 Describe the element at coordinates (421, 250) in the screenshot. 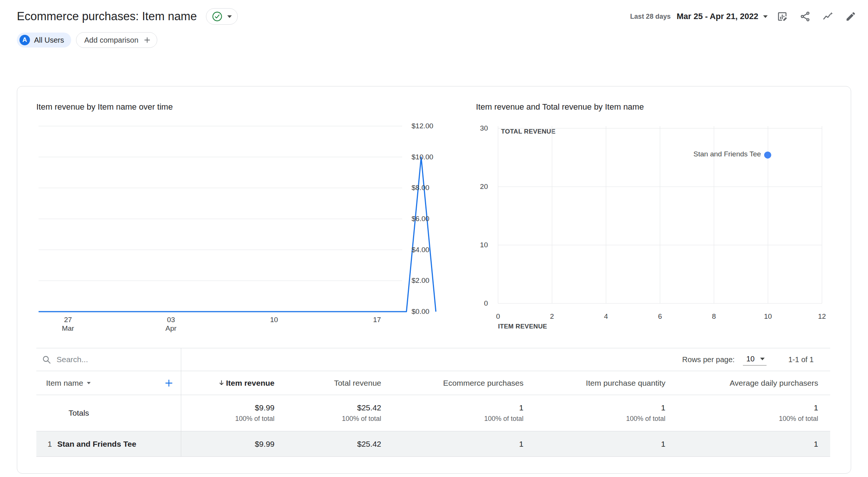

I see `y-axis-tick-label: $4.00` at that location.